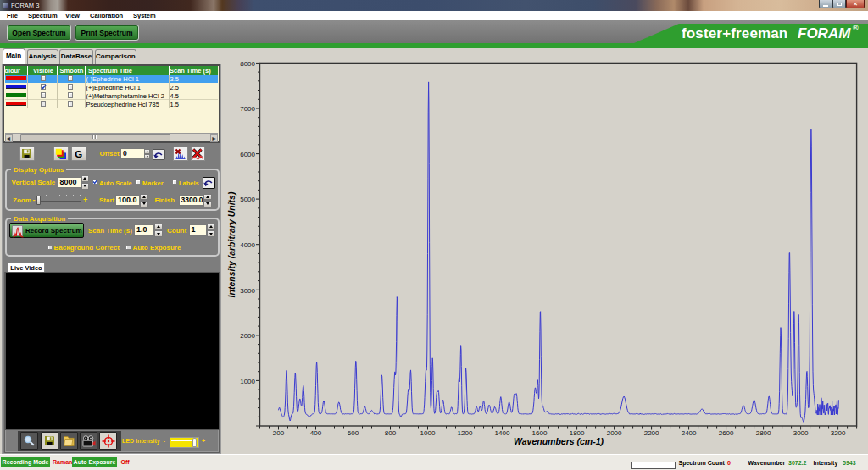 The width and height of the screenshot is (868, 470). I want to click on svg-text: 1200, so click(465, 434).